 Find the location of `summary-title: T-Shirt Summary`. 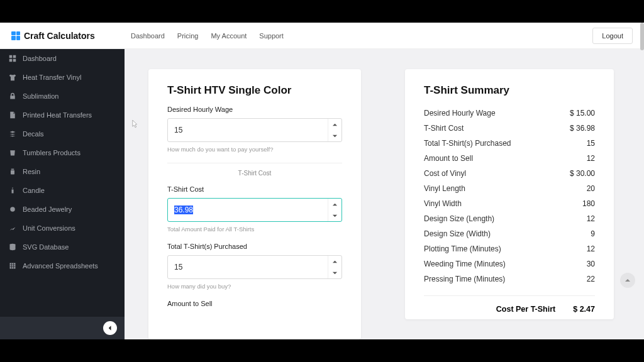

summary-title: T-Shirt Summary is located at coordinates (509, 90).